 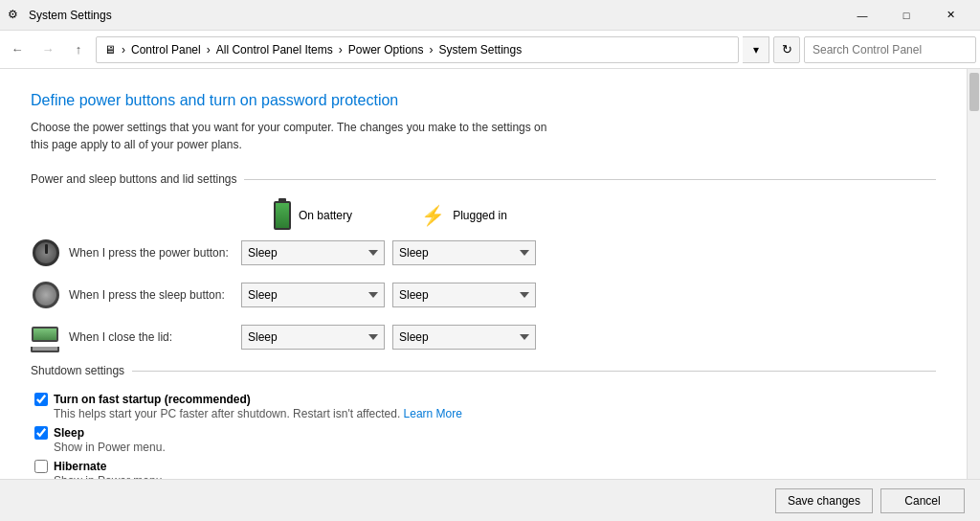 What do you see at coordinates (152, 399) in the screenshot?
I see `fast-startup-title: Turn on fast startup (recommended)` at bounding box center [152, 399].